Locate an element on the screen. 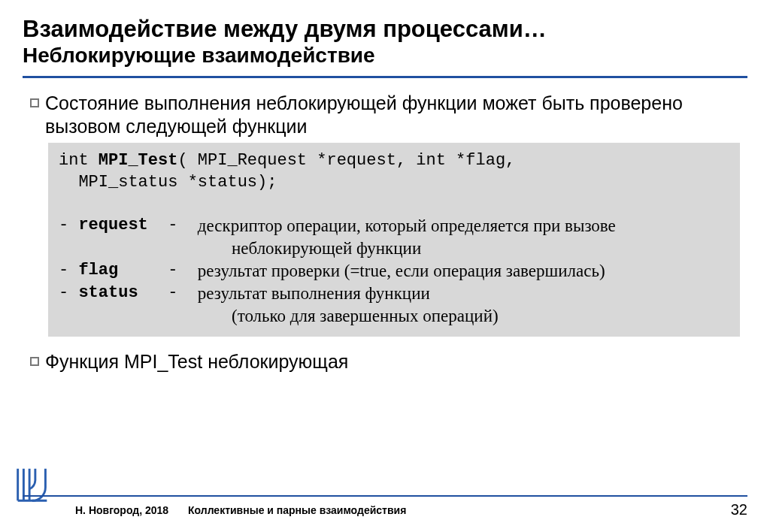 The width and height of the screenshot is (770, 532). param-name-flag: flag is located at coordinates (98, 271).